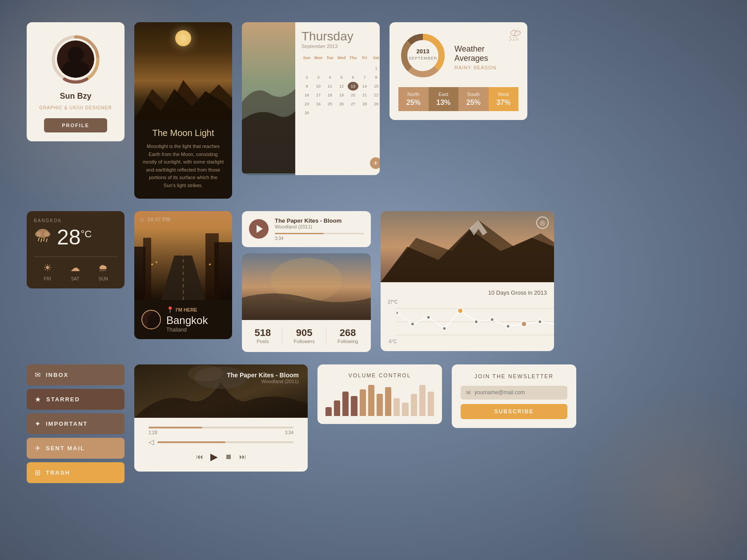 The image size is (747, 560). Describe the element at coordinates (76, 375) in the screenshot. I see `sidebar-item-inbox: ✉ INBOX` at that location.